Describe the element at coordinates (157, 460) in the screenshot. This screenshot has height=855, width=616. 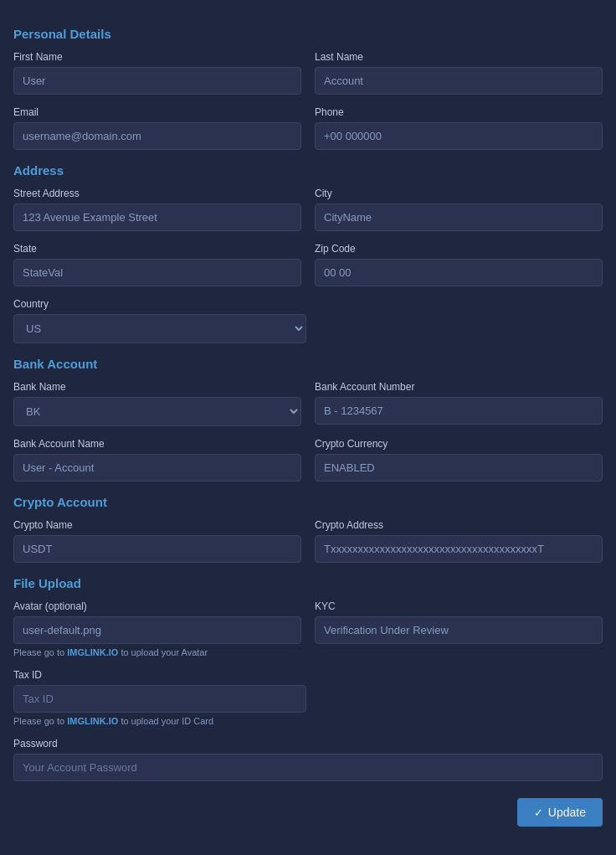
I see `bank-account-name-group: Bank Account Name` at that location.